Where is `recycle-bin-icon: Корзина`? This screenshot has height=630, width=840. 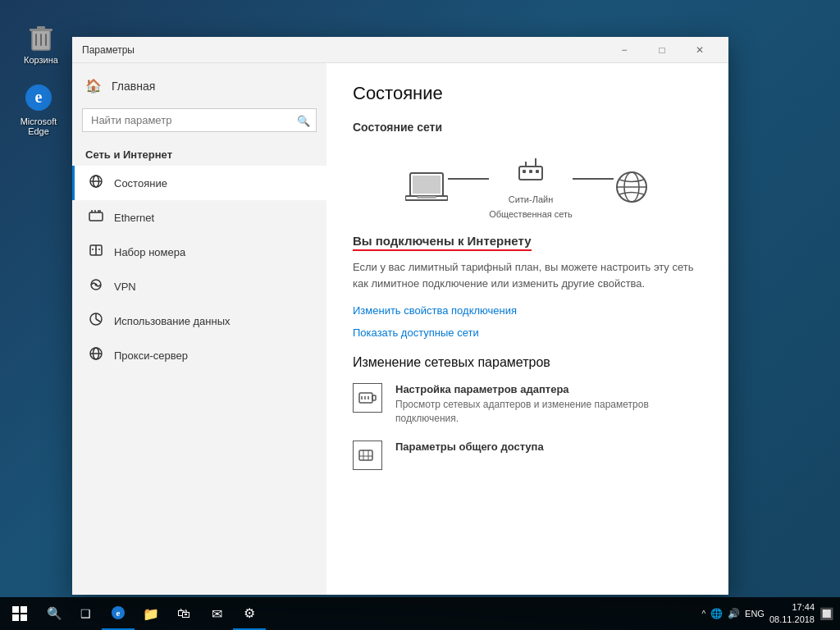
recycle-bin-icon: Корзина is located at coordinates (41, 43).